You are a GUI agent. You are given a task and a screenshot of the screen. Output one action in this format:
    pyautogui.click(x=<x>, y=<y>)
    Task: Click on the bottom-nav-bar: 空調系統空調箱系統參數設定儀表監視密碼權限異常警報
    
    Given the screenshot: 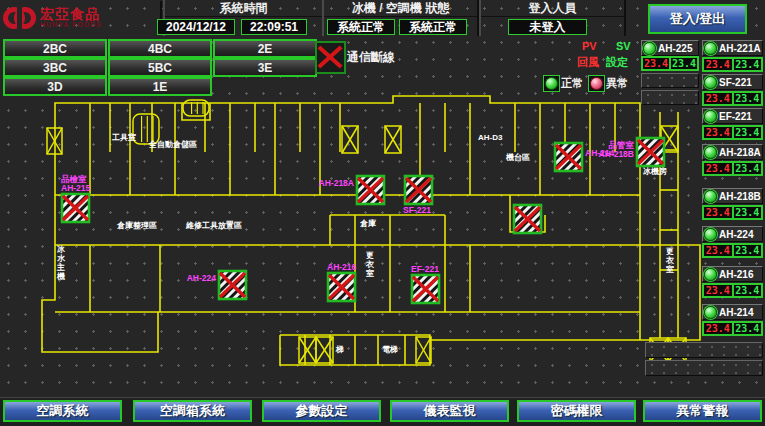 What is the action you would take?
    pyautogui.click(x=382, y=412)
    